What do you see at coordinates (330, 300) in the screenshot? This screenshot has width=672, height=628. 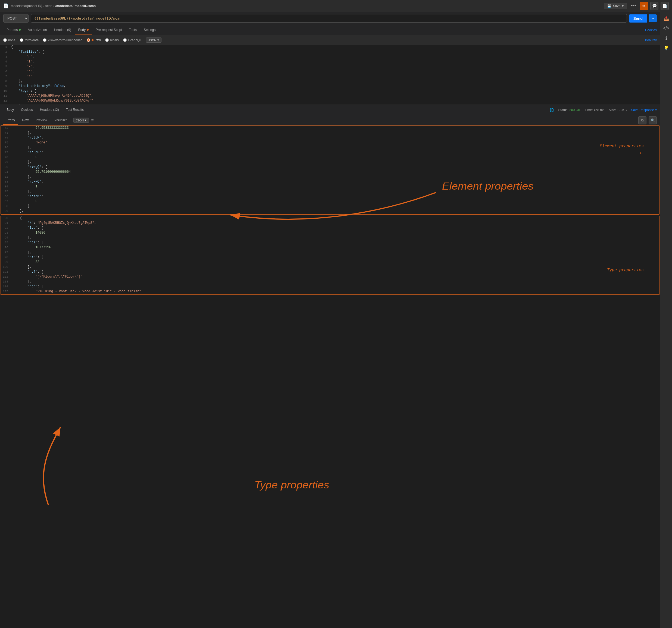 I see `type-properties-annotation-container: Type properties` at bounding box center [330, 300].